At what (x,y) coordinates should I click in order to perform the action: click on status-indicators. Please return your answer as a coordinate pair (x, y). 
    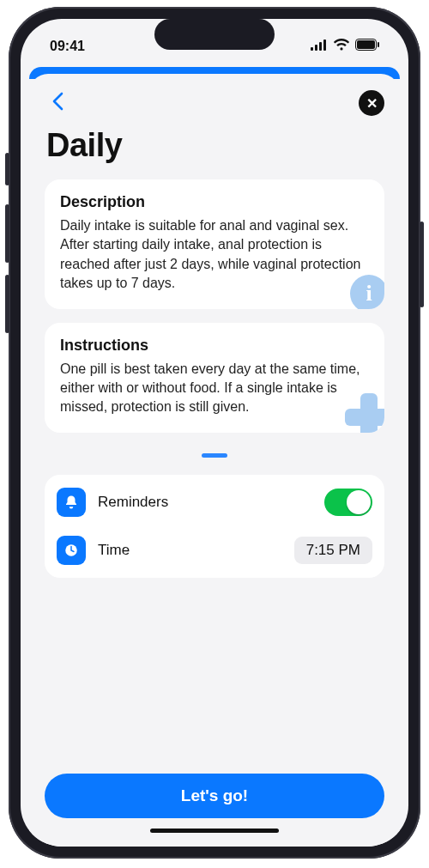
    Looking at the image, I should click on (345, 46).